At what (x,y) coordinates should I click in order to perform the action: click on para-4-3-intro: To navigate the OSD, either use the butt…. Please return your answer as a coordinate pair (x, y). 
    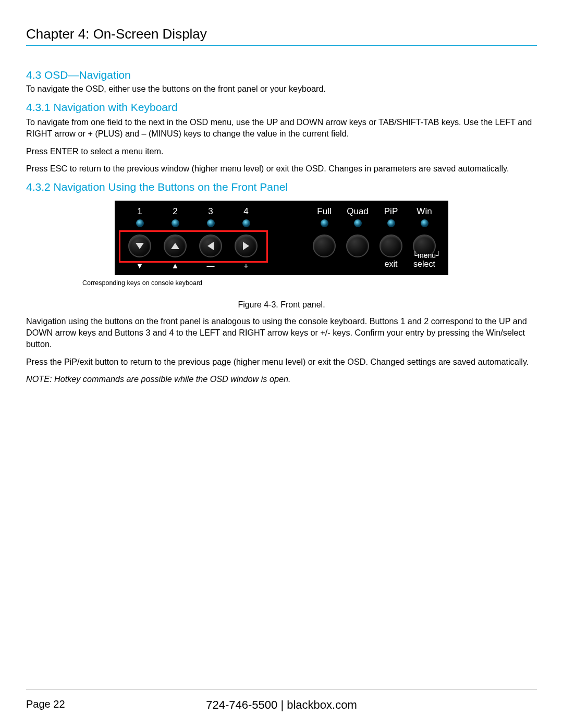
    Looking at the image, I should click on (282, 89).